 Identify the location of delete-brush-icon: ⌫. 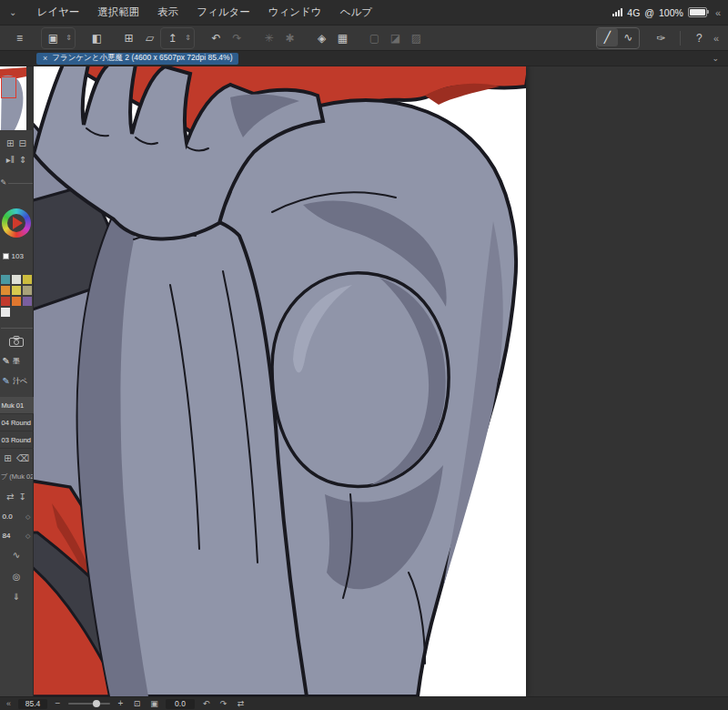
(23, 459).